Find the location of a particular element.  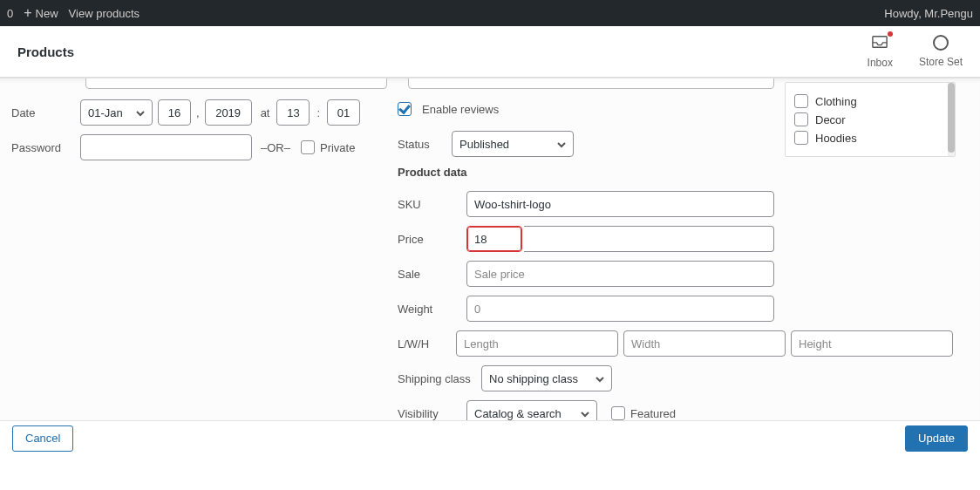

status-select: Published is located at coordinates (513, 144).